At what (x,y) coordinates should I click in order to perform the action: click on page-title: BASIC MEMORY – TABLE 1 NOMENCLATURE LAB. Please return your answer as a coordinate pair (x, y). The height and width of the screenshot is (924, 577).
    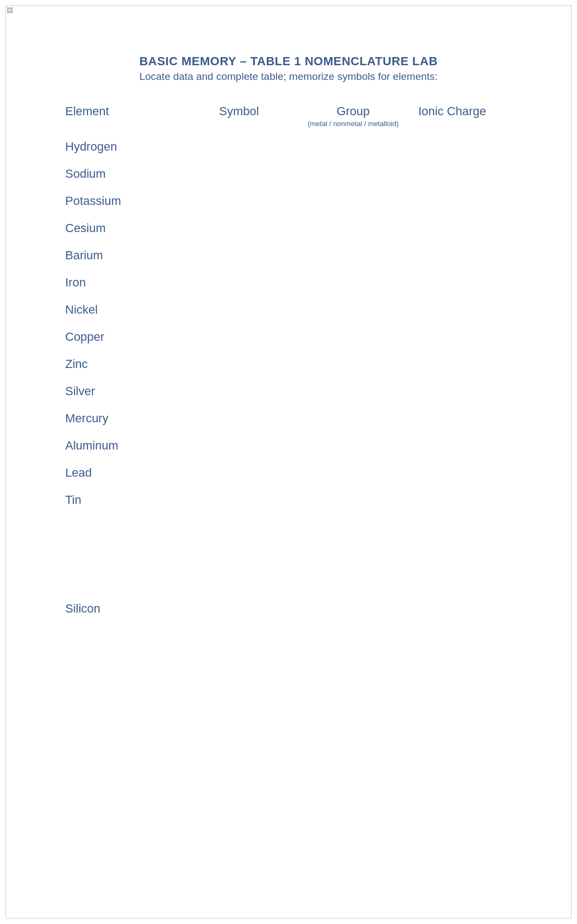
    Looking at the image, I should click on (288, 61).